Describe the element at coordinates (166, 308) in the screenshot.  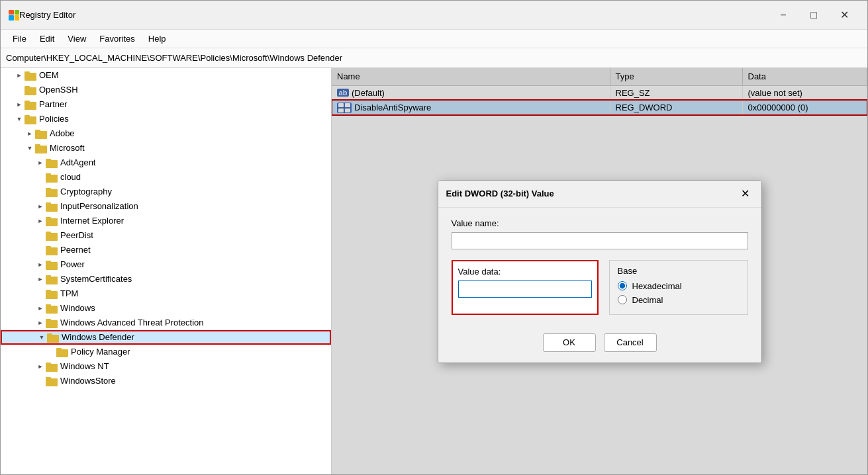
I see `tree-item-windows: ► Windows` at that location.